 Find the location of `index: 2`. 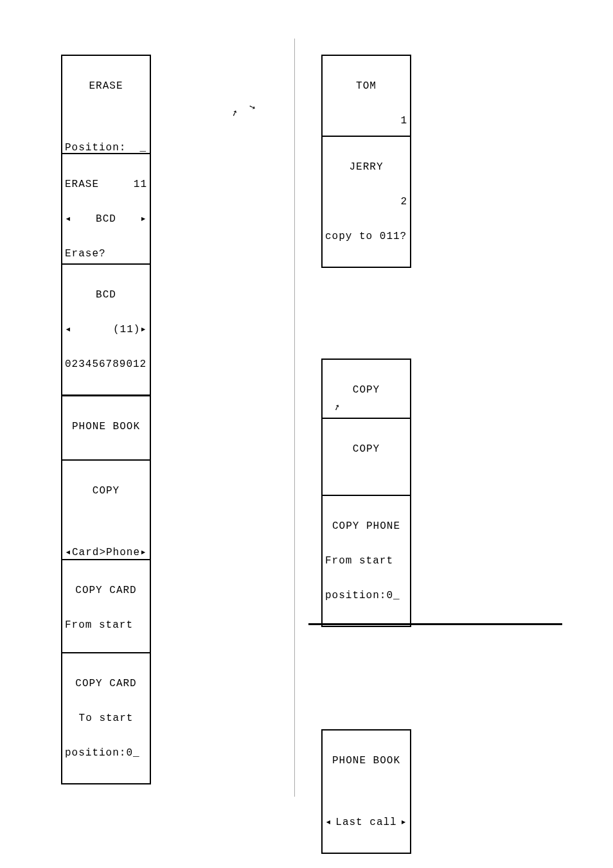

index: 2 is located at coordinates (366, 202).